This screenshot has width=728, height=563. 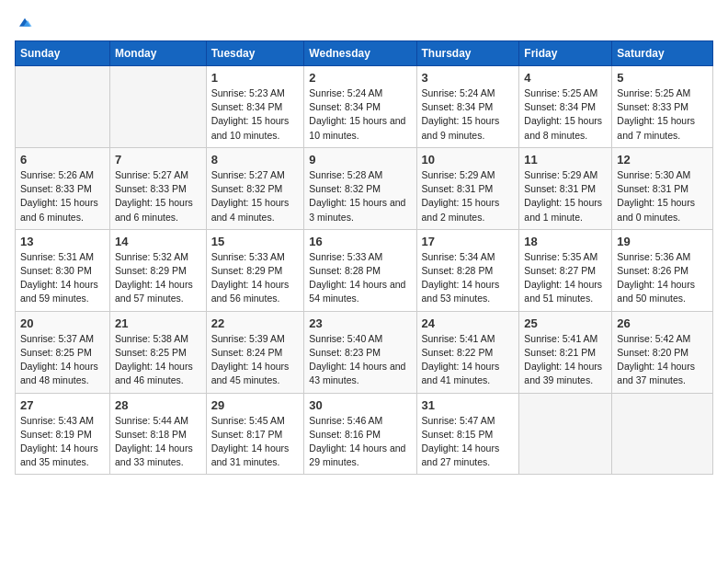 I want to click on calendar-cell: 3Sunrise: 5:24 AM Sunset: 8:34 PM Daylig…, so click(x=468, y=107).